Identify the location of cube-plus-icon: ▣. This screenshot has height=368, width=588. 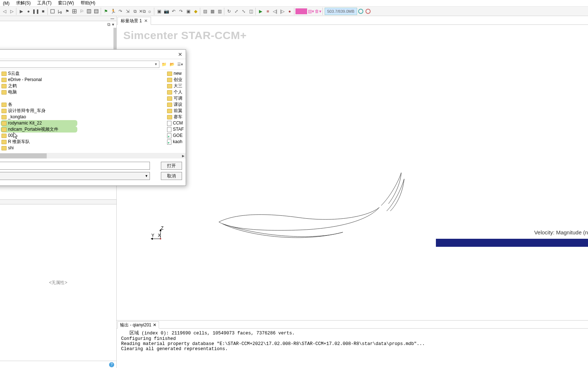
(188, 11).